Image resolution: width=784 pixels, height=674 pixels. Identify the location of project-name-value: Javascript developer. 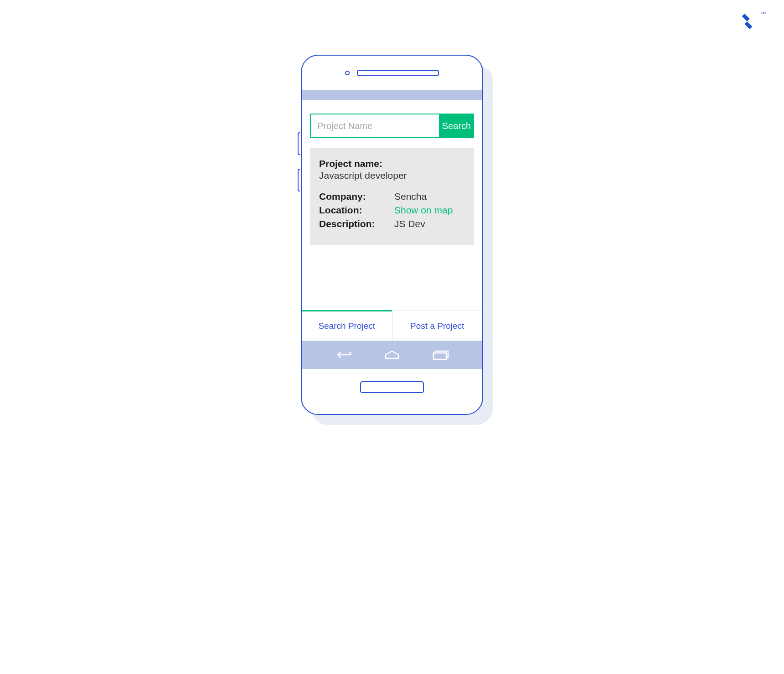
(392, 176).